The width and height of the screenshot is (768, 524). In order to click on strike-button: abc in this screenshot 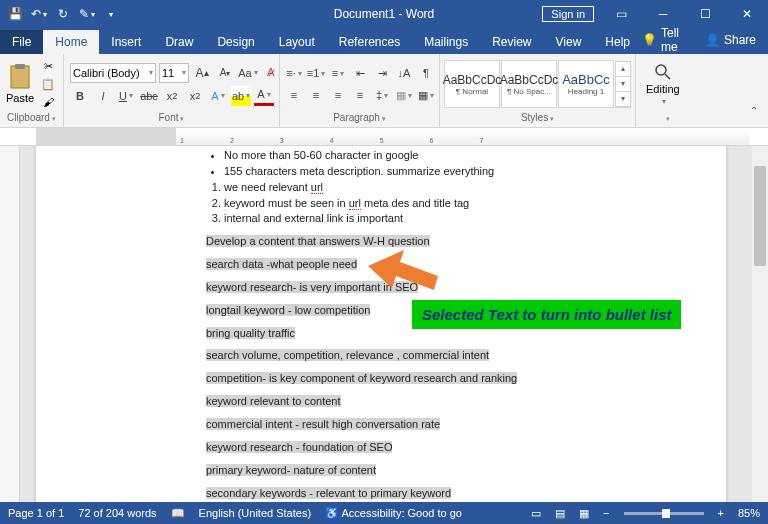, I will do `click(149, 96)`.